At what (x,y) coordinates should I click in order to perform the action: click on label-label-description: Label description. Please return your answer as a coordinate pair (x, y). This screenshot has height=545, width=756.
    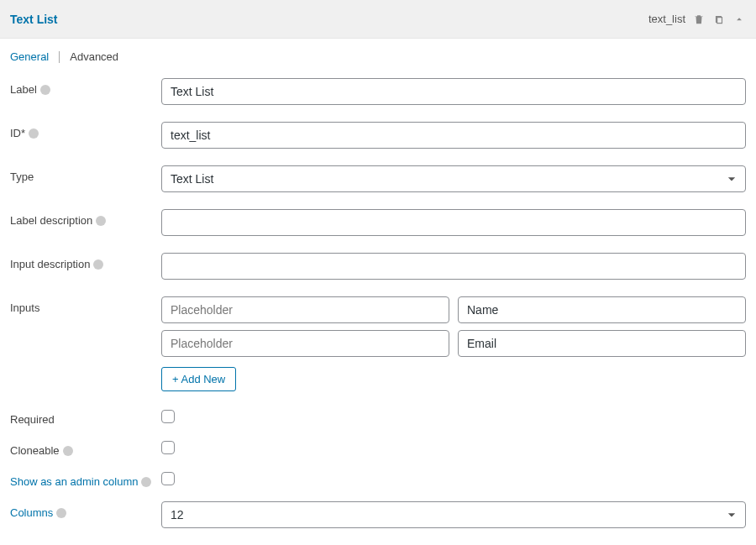
    Looking at the image, I should click on (86, 218).